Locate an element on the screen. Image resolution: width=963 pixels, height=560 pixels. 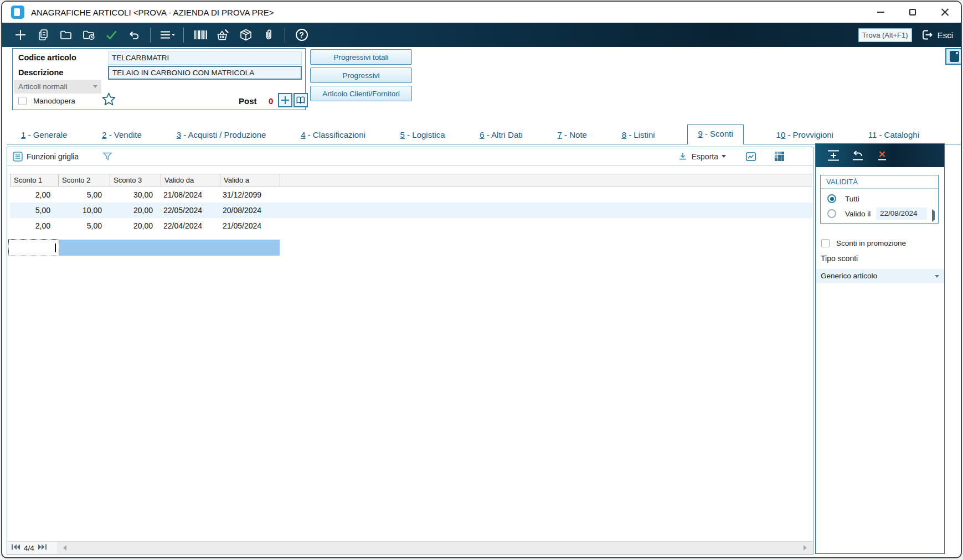
barcode-button is located at coordinates (200, 35).